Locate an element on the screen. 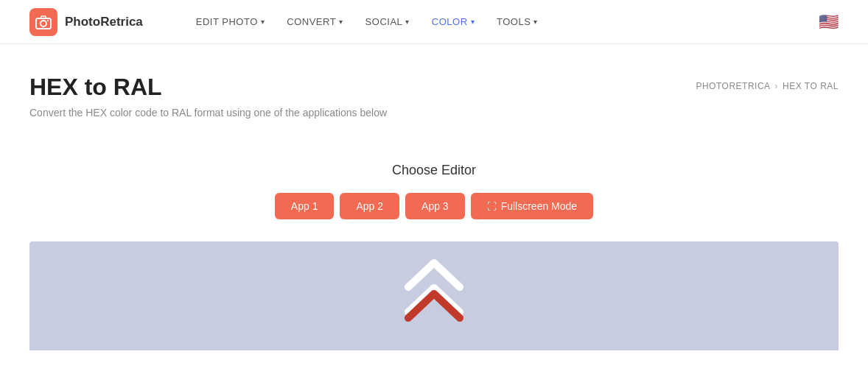 The height and width of the screenshot is (371, 868). nav-tools: TOOLS ▾ is located at coordinates (517, 22).